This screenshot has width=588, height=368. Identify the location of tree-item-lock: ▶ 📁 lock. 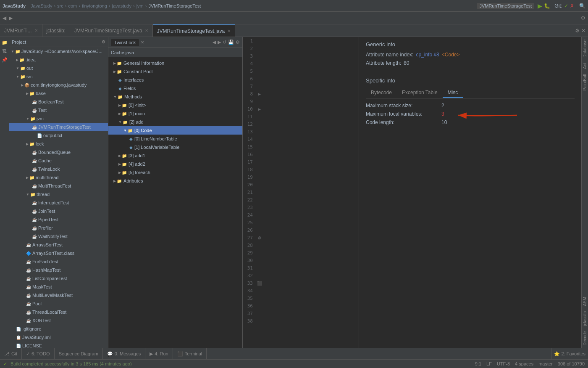
(59, 144).